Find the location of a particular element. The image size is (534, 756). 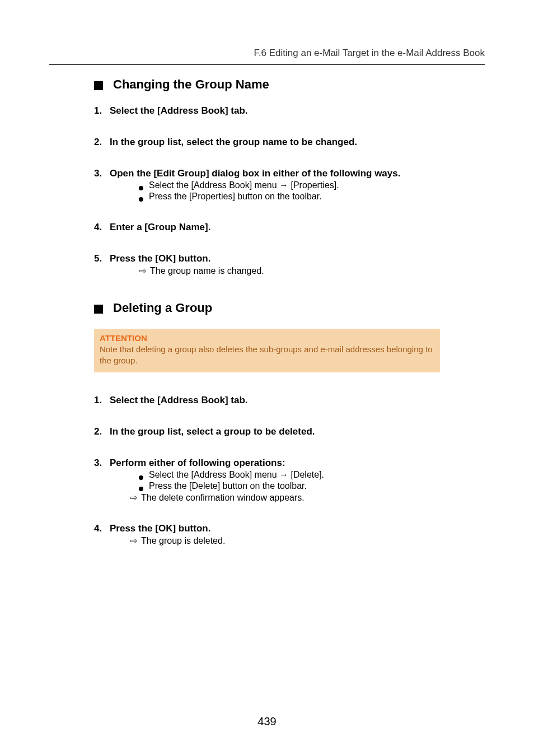

section-heading-changing-group-name: Changing the Group Name is located at coordinates (289, 85).